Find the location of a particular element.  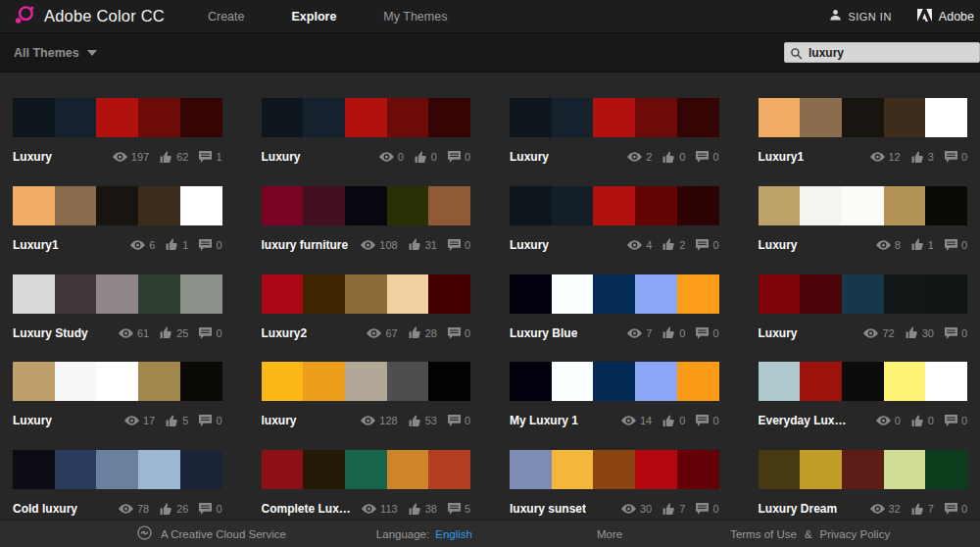

likes-stat: 38 is located at coordinates (423, 510).